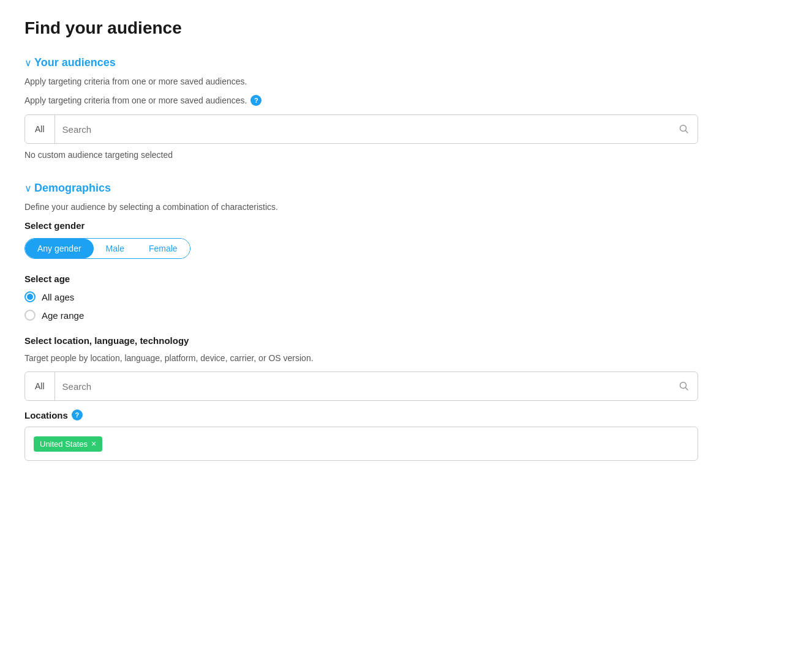  What do you see at coordinates (361, 386) in the screenshot?
I see `location-search-container: All` at bounding box center [361, 386].